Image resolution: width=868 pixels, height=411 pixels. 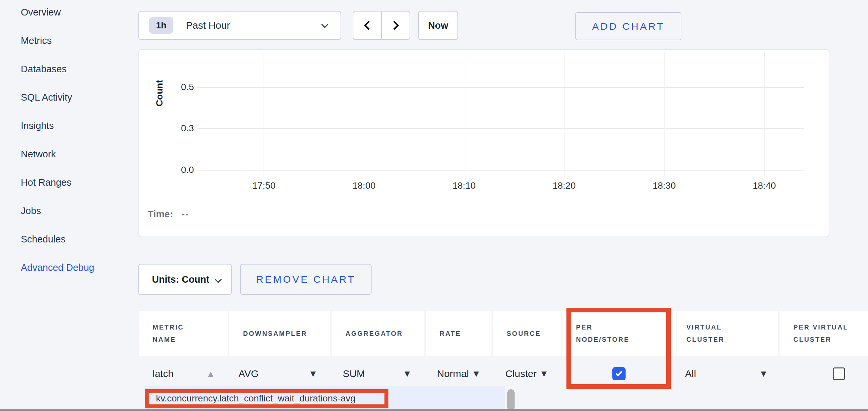 What do you see at coordinates (521, 374) in the screenshot?
I see `source-value: Cluster` at bounding box center [521, 374].